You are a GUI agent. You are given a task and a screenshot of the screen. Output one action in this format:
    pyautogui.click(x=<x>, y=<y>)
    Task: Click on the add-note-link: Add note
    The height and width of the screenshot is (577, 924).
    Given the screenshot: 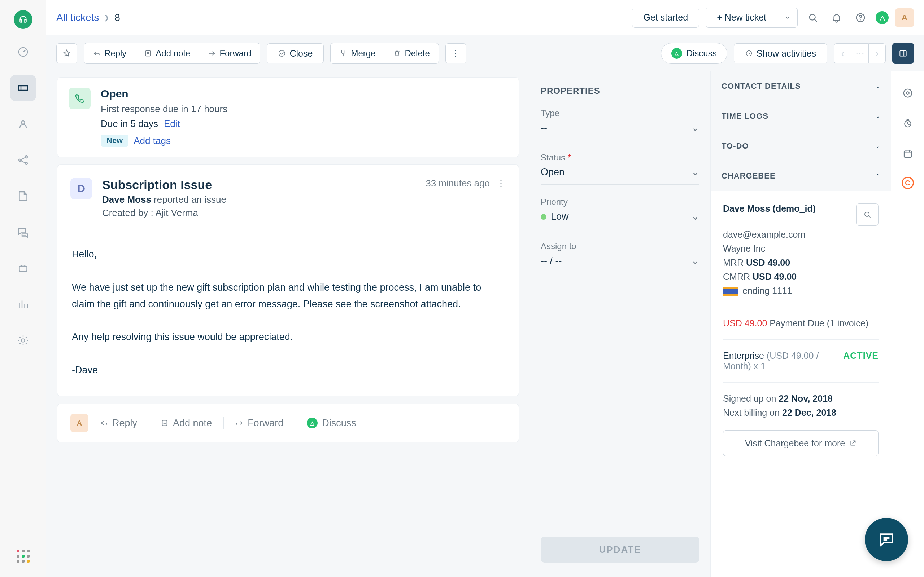 What is the action you would take?
    pyautogui.click(x=186, y=423)
    